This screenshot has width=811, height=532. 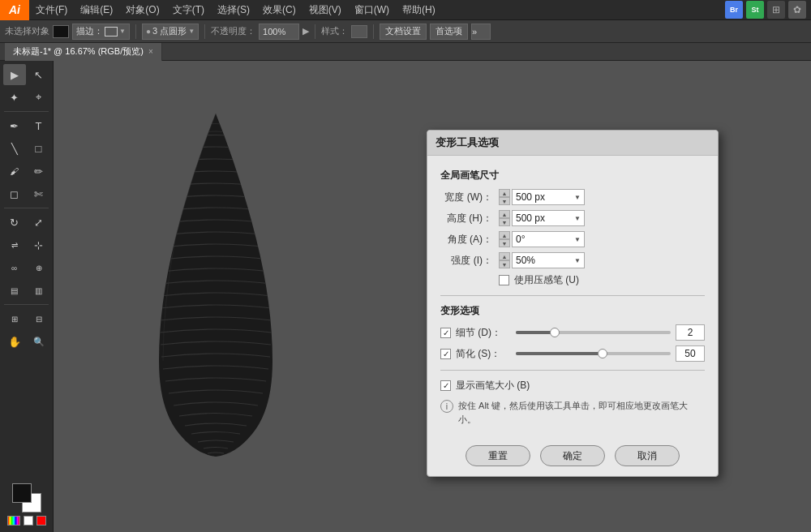 I want to click on simplify-checkbox, so click(x=446, y=354).